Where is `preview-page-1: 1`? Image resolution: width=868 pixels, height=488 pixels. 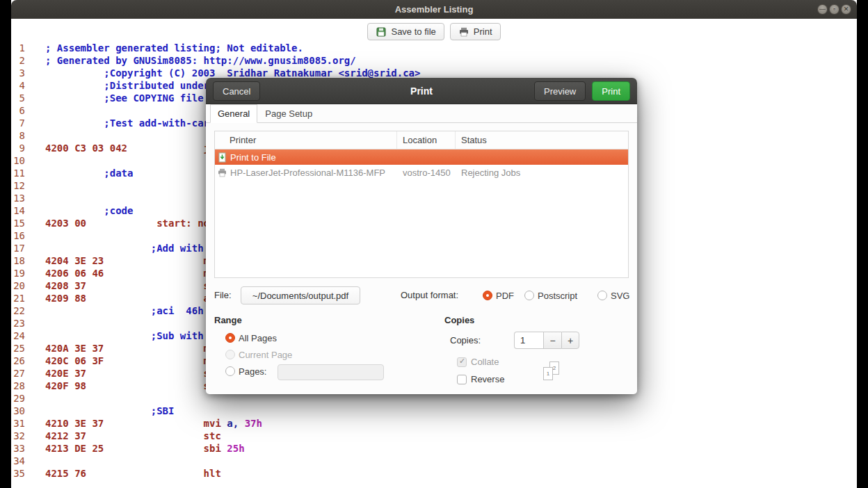 preview-page-1: 1 is located at coordinates (548, 374).